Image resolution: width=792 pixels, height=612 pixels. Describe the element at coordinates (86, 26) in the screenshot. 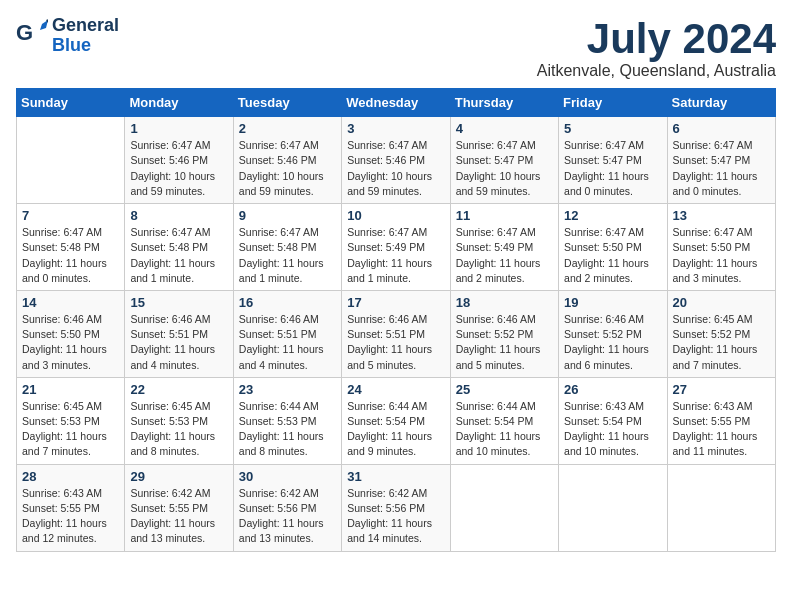

I see `logo-general: General` at that location.